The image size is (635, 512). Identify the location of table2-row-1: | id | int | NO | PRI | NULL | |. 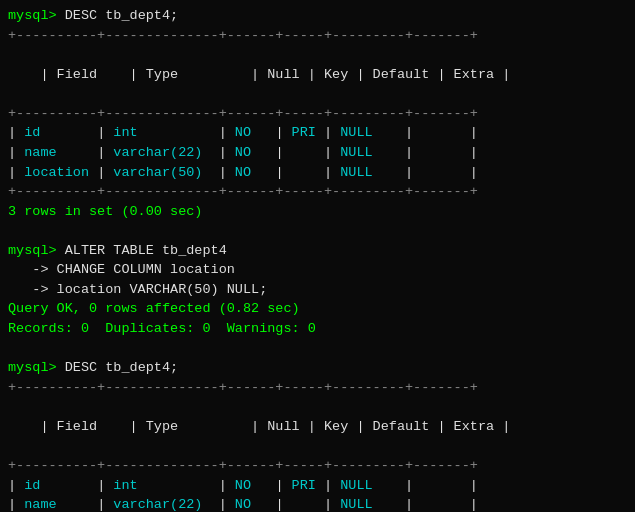
(318, 486).